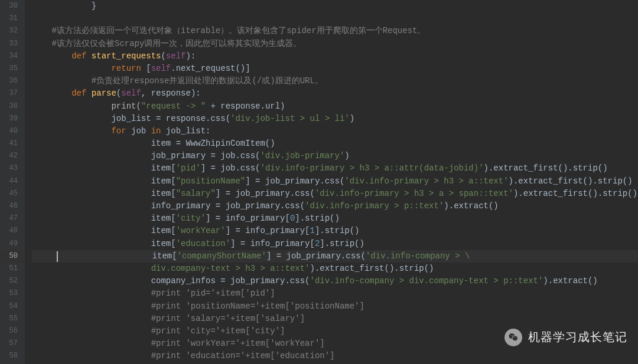 The image size is (638, 364). I want to click on code-token: #该方法仅仅会被Scrapy调用一次，因此您可以将其实现为生成器。, so click(167, 44).